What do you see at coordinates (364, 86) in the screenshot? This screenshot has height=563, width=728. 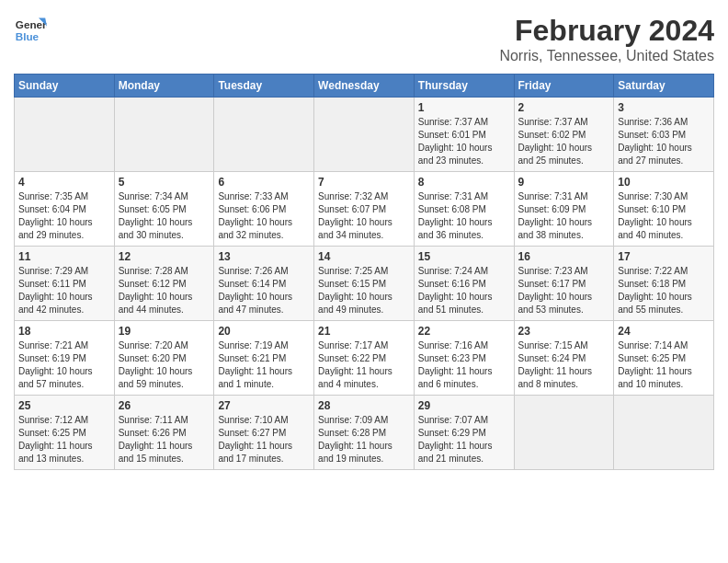 I see `weekday-header-row: SundayMondayTuesdayWednesdayThursdayFrid…` at bounding box center [364, 86].